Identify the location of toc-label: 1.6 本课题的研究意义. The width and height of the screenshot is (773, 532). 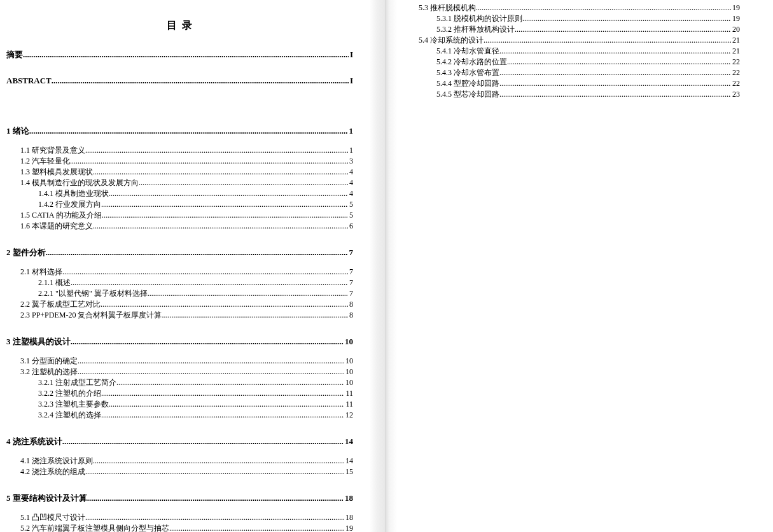
(57, 227).